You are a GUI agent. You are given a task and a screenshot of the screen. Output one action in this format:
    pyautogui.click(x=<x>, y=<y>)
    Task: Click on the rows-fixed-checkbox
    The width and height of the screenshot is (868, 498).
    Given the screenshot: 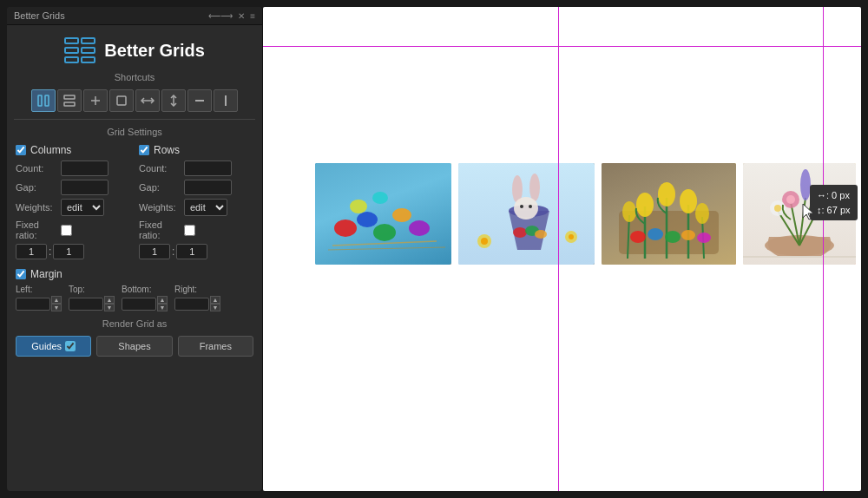 What is the action you would take?
    pyautogui.click(x=189, y=231)
    